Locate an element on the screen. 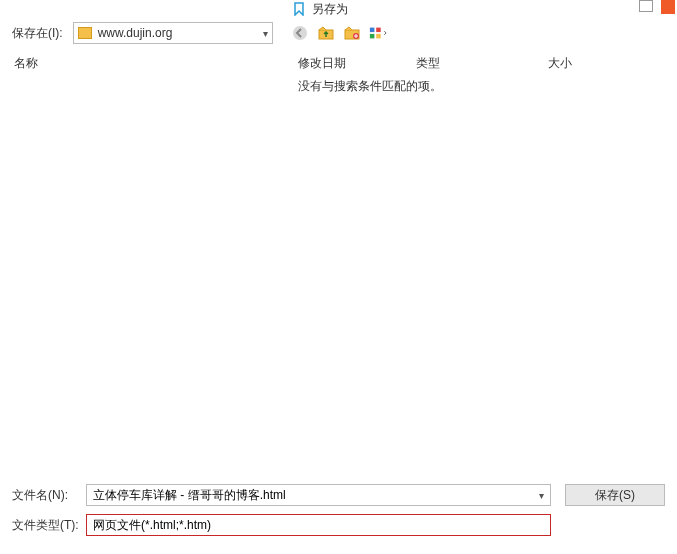  empty-message: 没有与搜索条件匹配的项。 is located at coordinates (370, 86).